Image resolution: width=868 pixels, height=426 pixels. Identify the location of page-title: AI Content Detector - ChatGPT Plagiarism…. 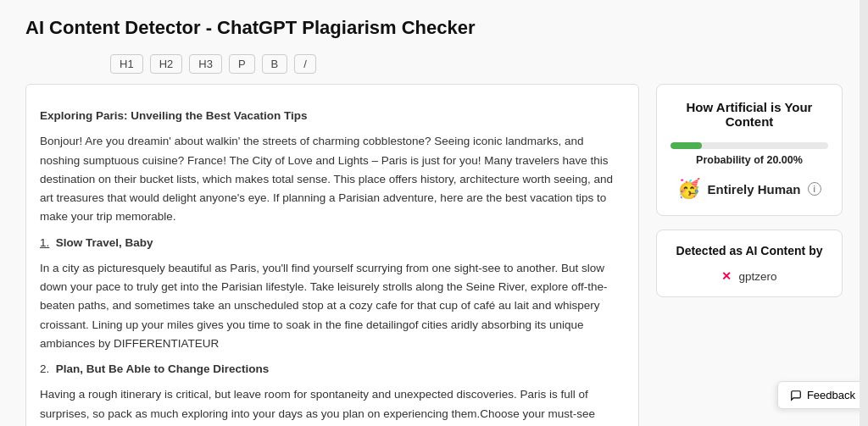
(434, 28).